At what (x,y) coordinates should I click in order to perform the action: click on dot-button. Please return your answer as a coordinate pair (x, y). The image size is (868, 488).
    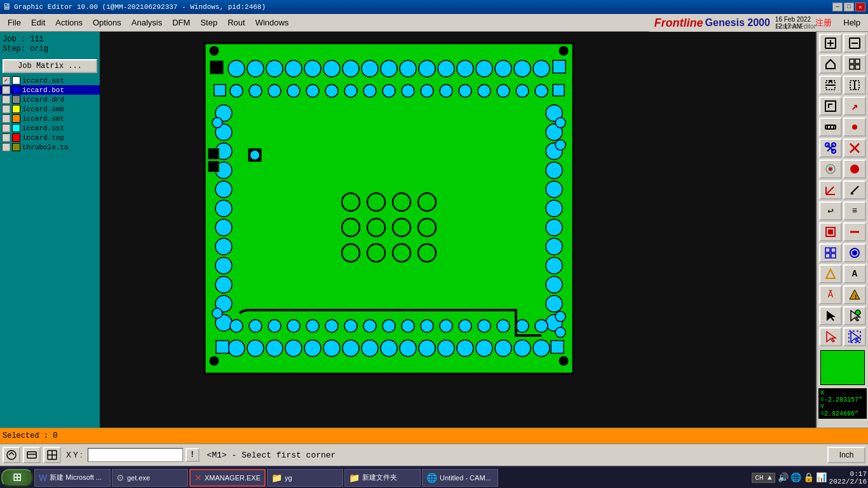
    Looking at the image, I should click on (855, 127).